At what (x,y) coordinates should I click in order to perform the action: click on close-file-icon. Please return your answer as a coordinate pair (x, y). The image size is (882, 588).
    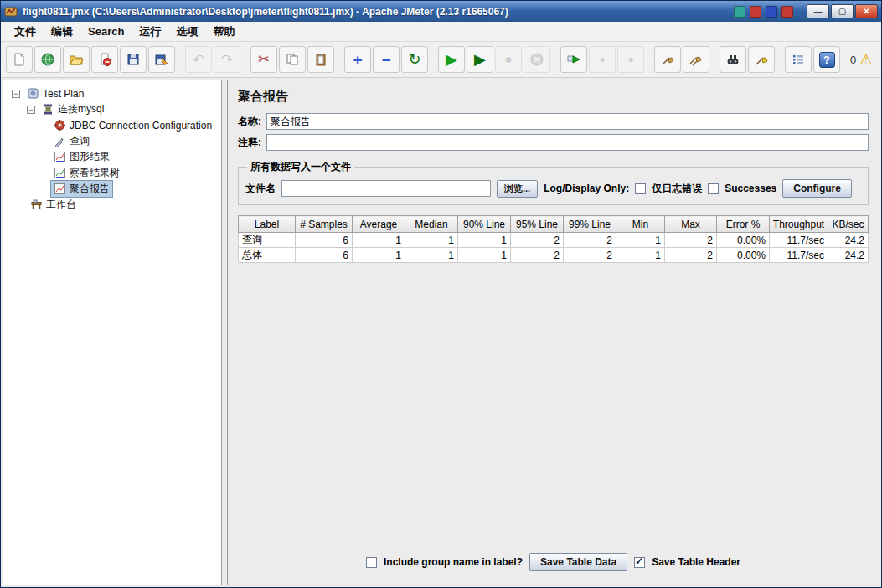
    Looking at the image, I should click on (105, 59).